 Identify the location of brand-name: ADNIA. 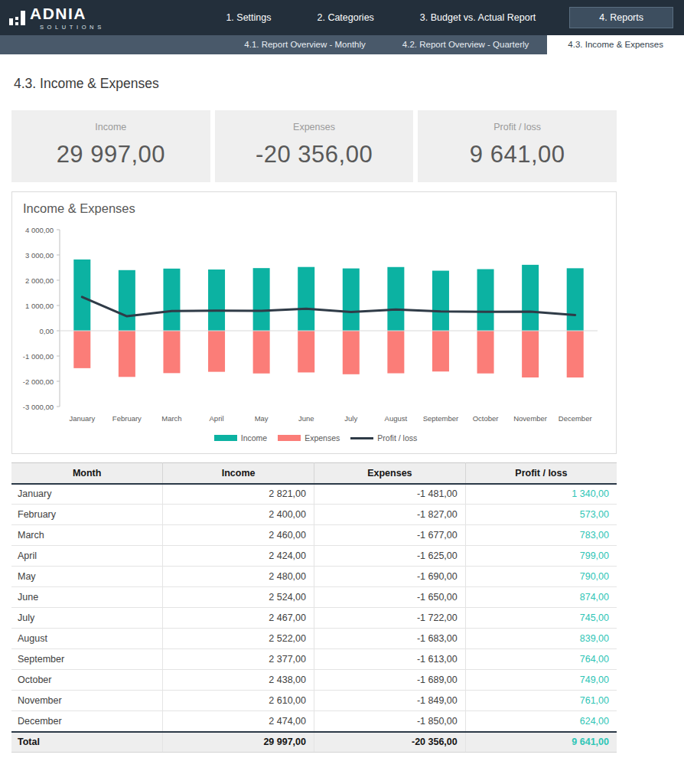
(67, 14).